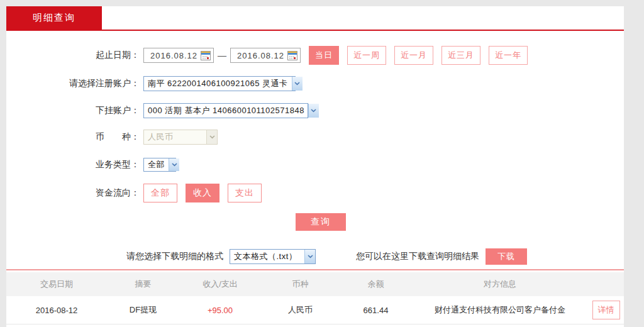 This screenshot has height=327, width=644. What do you see at coordinates (73, 111) in the screenshot?
I see `sub-account-label: 下挂账户：` at bounding box center [73, 111].